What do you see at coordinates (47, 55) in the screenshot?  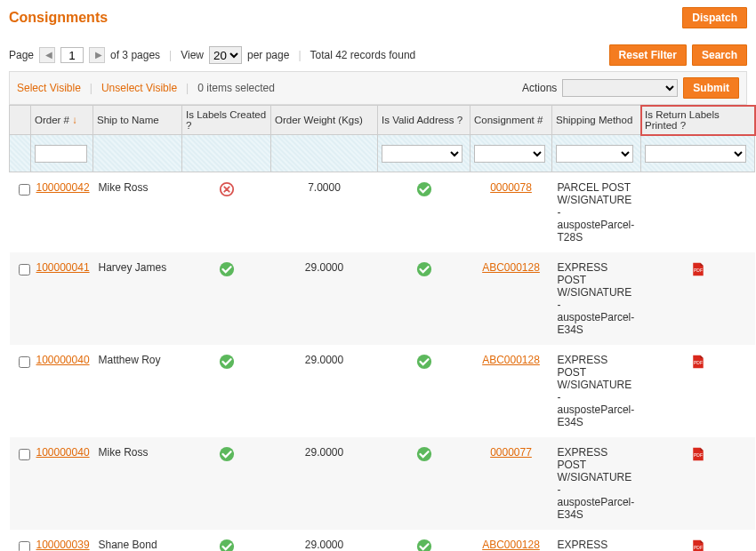 I see `prev-page-button: ◀` at bounding box center [47, 55].